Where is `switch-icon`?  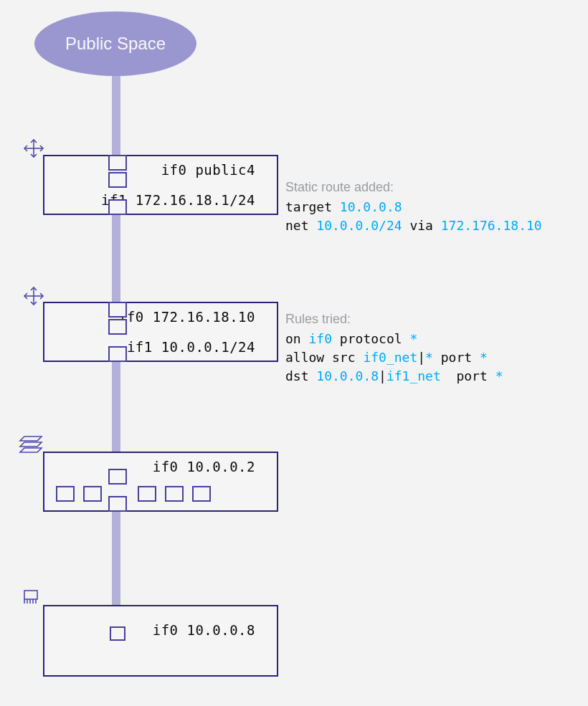 switch-icon is located at coordinates (31, 443).